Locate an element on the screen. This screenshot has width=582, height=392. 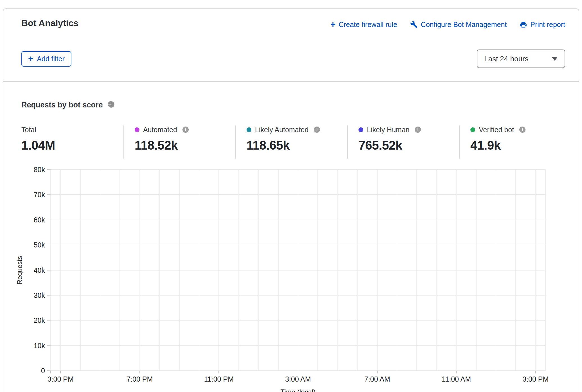
time-range-select: Last 24 hours is located at coordinates (521, 59).